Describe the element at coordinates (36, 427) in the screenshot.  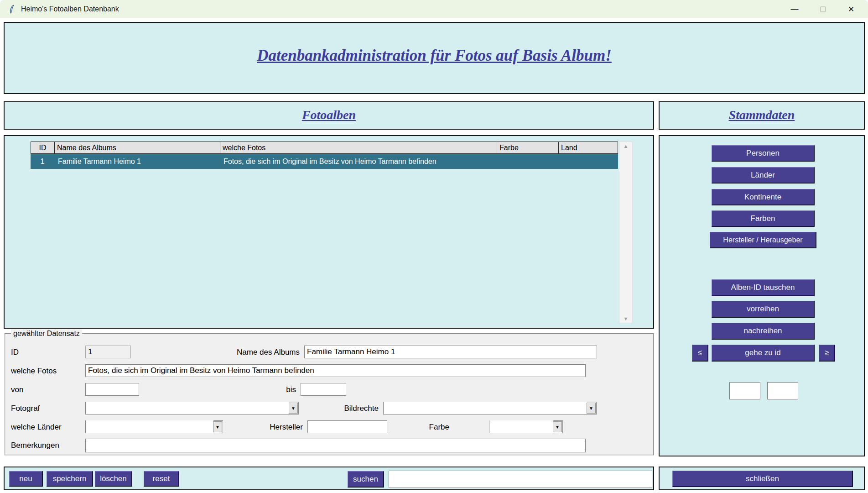
I see `welche-laender-label: welche Länder` at that location.